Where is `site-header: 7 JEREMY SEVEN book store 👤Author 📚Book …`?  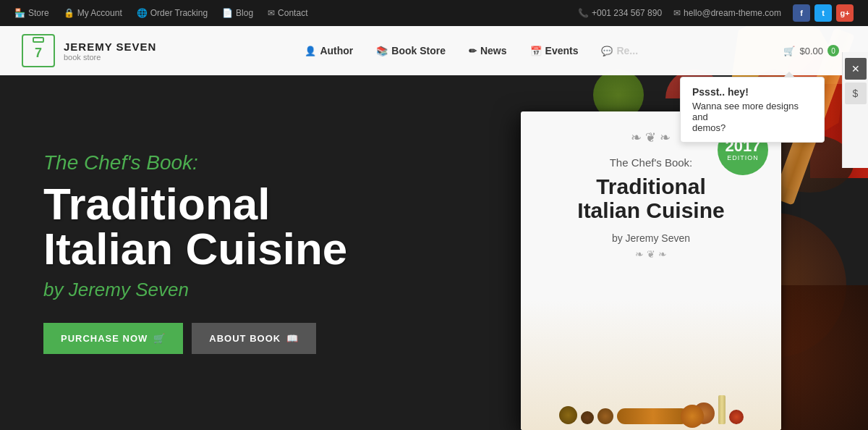
site-header: 7 JEREMY SEVEN book store 👤Author 📚Book … is located at coordinates (434, 51).